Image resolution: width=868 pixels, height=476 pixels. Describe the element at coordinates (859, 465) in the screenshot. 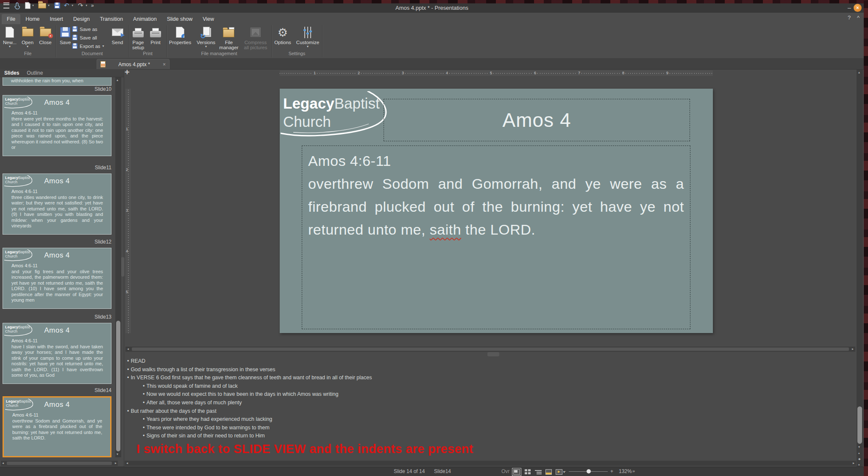

I see `next-slide-icon: ▾` at that location.